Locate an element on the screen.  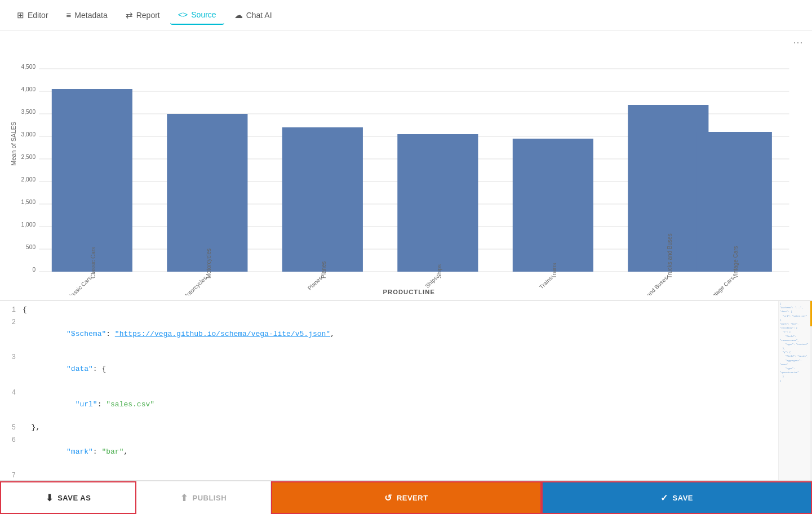
nav-source-label: Source is located at coordinates (203, 15).